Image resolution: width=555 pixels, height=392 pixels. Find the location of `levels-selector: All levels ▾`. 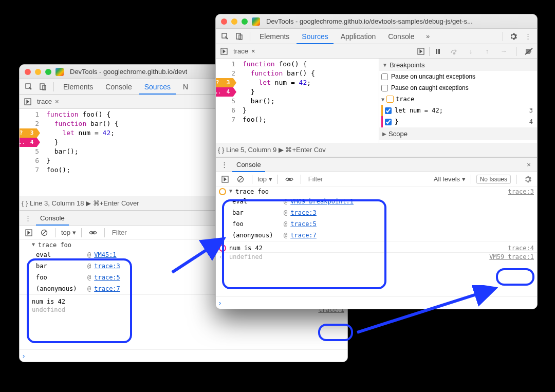

levels-selector: All levels ▾ is located at coordinates (450, 179).